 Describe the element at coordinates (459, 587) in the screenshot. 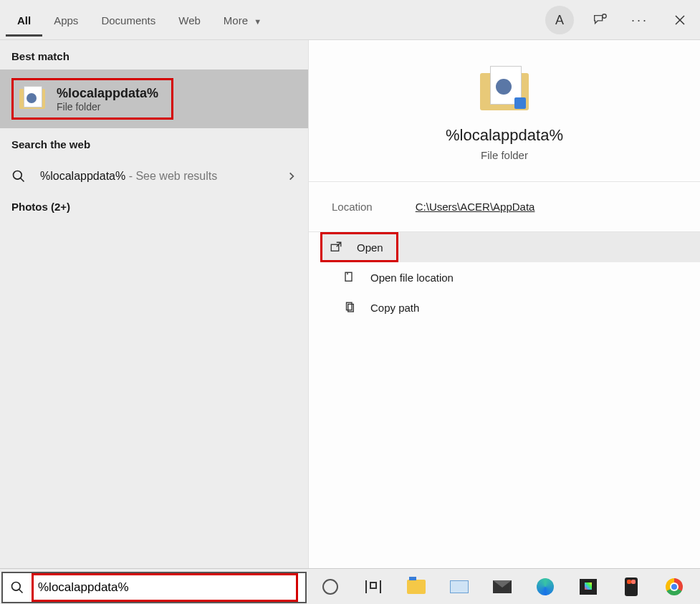

I see `keyboard-app-icon` at that location.